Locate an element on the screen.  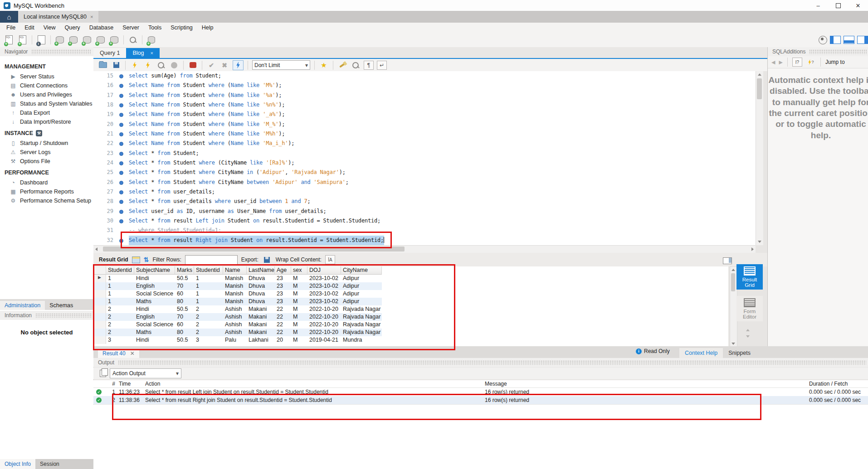
grid-cell: Social Science is located at coordinates (155, 294).